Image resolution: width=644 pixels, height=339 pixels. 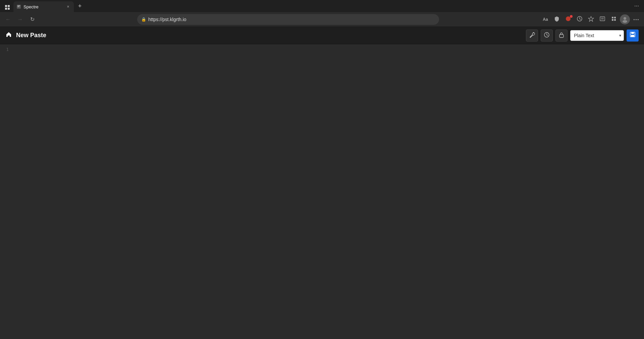 I want to click on star-icon, so click(x=591, y=19).